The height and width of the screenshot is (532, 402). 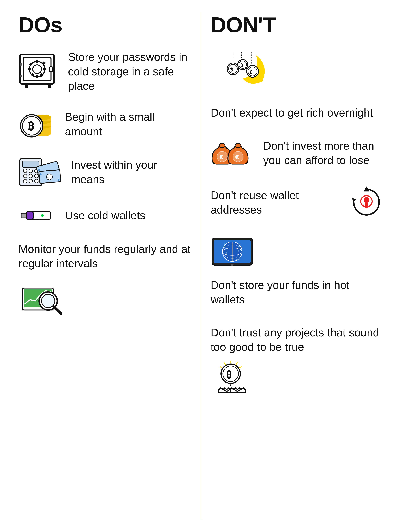 I want to click on dos-item-store-passwords-text: Store your passwords in cold storage in …, so click(x=130, y=72).